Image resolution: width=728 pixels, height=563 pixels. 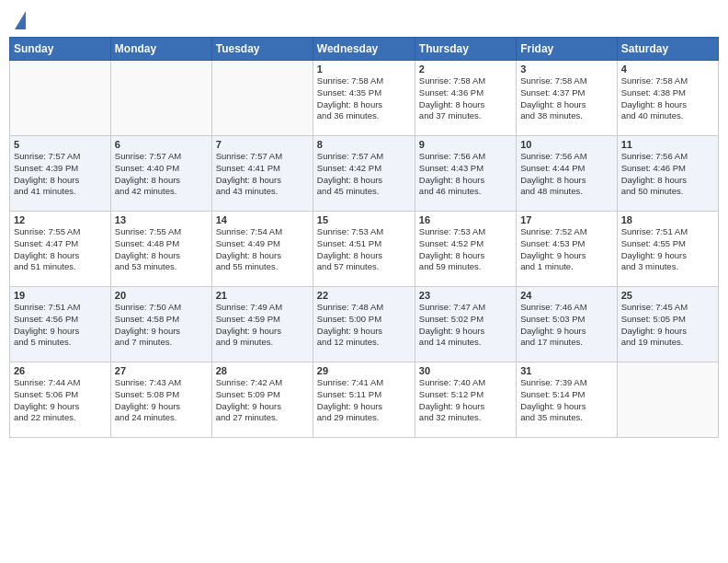 What do you see at coordinates (465, 249) in the screenshot?
I see `calendar-day-cell: 16Sunrise: 7:53 AM Sunset: 4:52 PM Dayli…` at bounding box center [465, 249].